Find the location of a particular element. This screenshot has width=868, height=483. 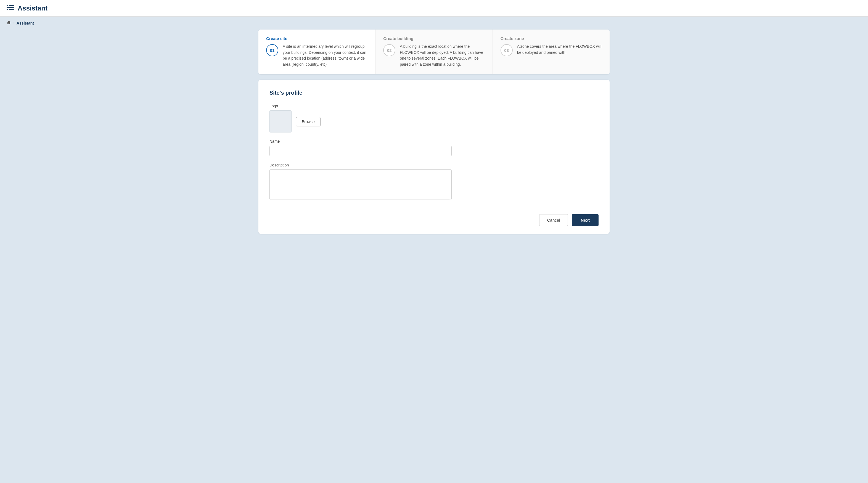

step-3-title: Create zone is located at coordinates (551, 38).